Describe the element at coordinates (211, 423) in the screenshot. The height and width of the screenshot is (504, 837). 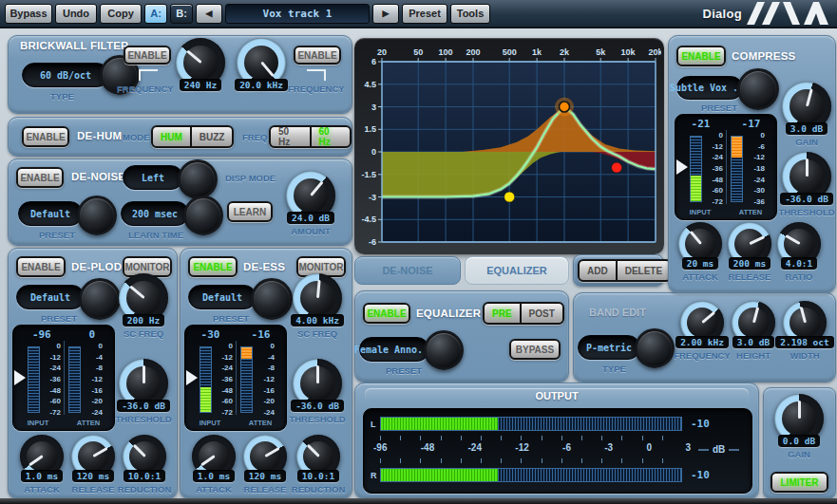
I see `deess-input-label: INPUT` at that location.